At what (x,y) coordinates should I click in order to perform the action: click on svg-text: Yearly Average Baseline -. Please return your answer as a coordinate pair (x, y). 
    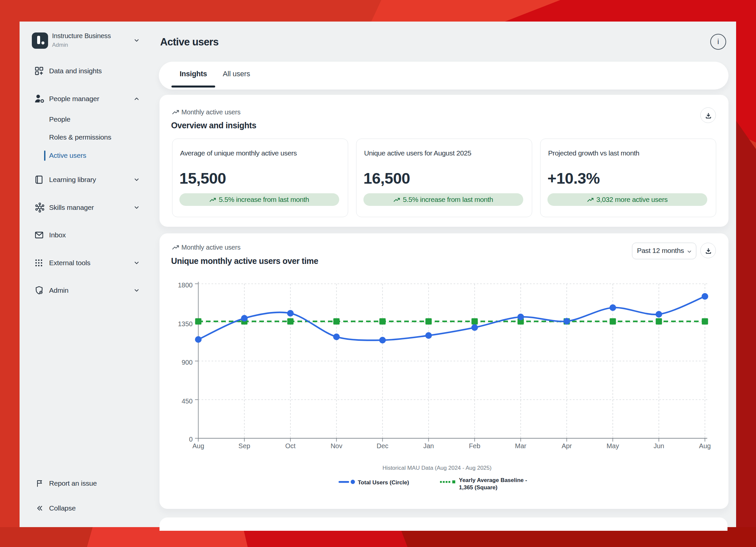
    Looking at the image, I should click on (493, 480).